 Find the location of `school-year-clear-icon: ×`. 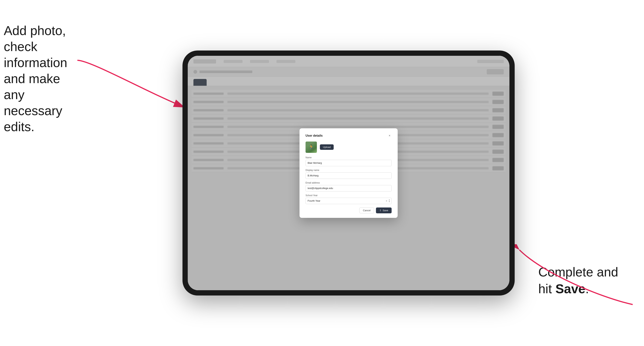

school-year-clear-icon: × is located at coordinates (386, 201).